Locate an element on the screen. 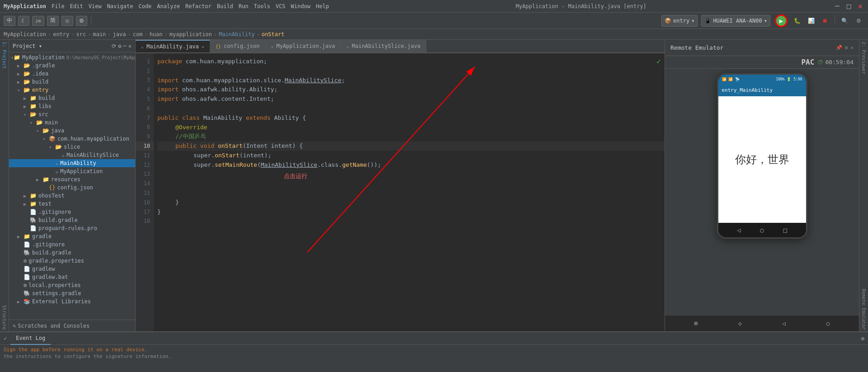 The height and width of the screenshot is (372, 868). analyze-menu: Analyze is located at coordinates (168, 6).